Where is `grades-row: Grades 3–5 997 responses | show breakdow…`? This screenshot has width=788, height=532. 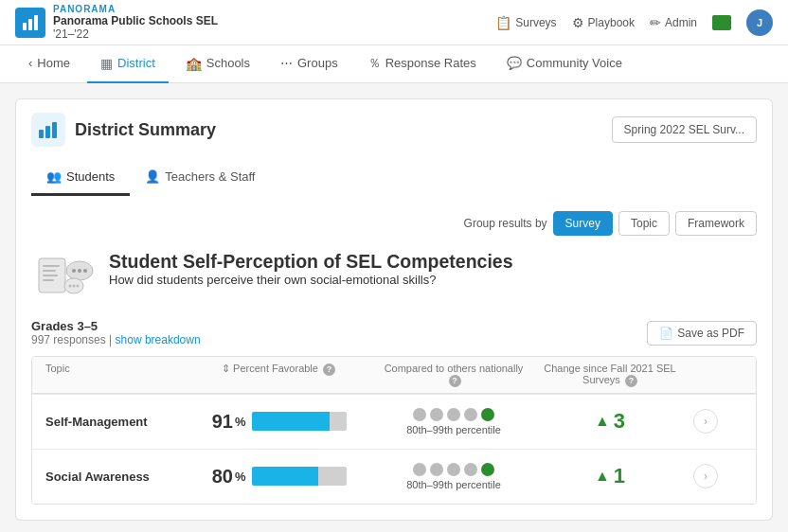
grades-row: Grades 3–5 997 responses | show breakdow… is located at coordinates (394, 333).